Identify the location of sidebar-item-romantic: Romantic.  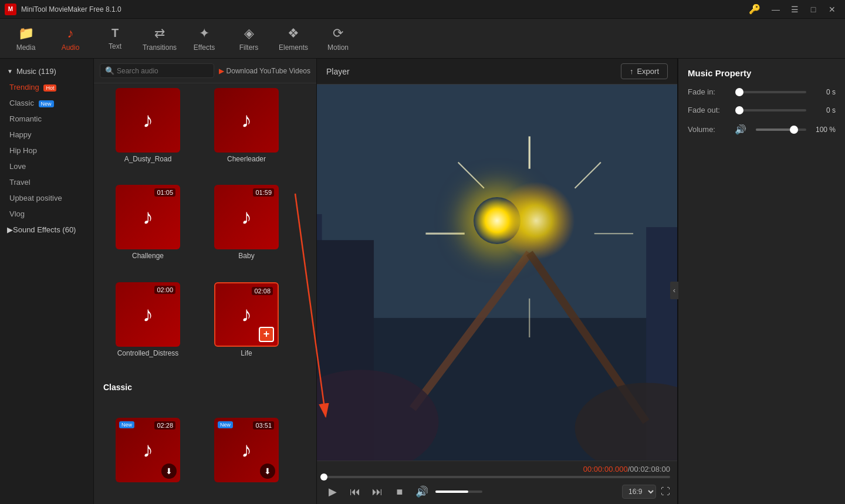
(47, 119).